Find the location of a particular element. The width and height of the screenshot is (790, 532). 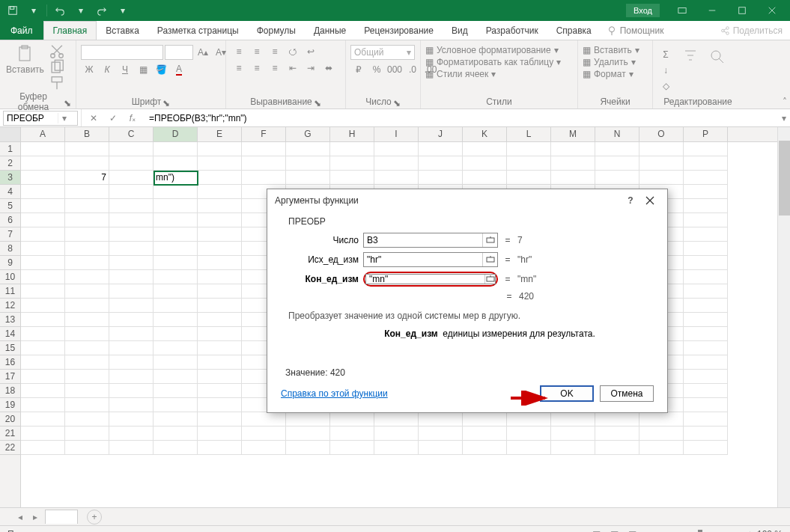

tab-layout: Разметка страницы is located at coordinates (198, 30).